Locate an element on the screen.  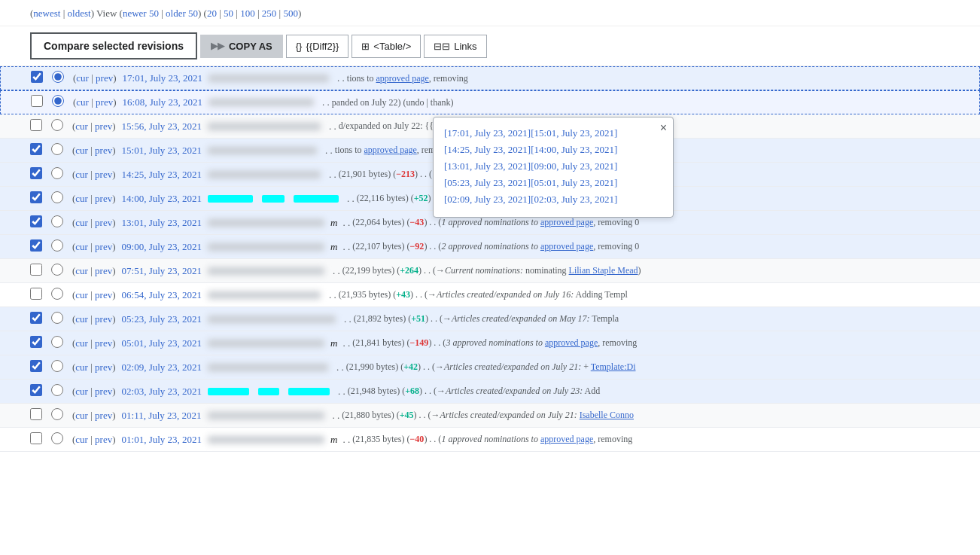
table-button: ⊞ <Table/> is located at coordinates (386, 47).